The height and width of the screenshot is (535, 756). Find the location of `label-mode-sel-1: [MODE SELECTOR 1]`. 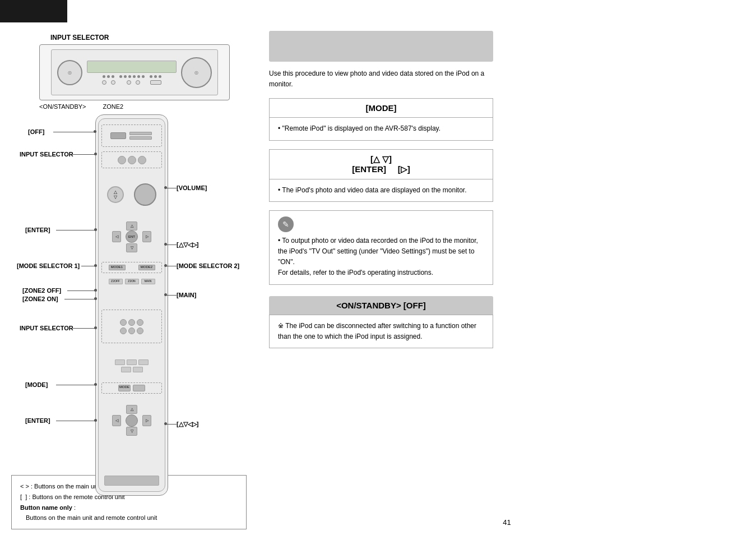

label-mode-sel-1: [MODE SELECTOR 1] is located at coordinates (48, 266).